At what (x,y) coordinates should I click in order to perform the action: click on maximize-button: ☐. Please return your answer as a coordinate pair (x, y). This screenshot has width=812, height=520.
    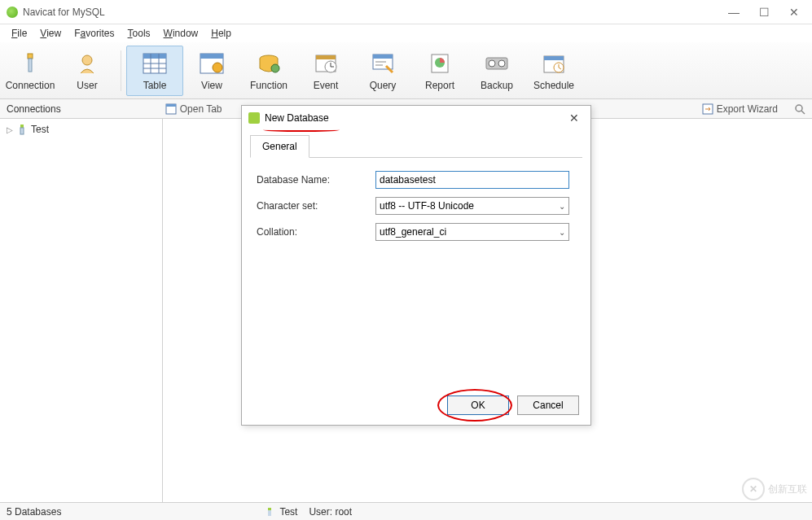
    Looking at the image, I should click on (764, 12).